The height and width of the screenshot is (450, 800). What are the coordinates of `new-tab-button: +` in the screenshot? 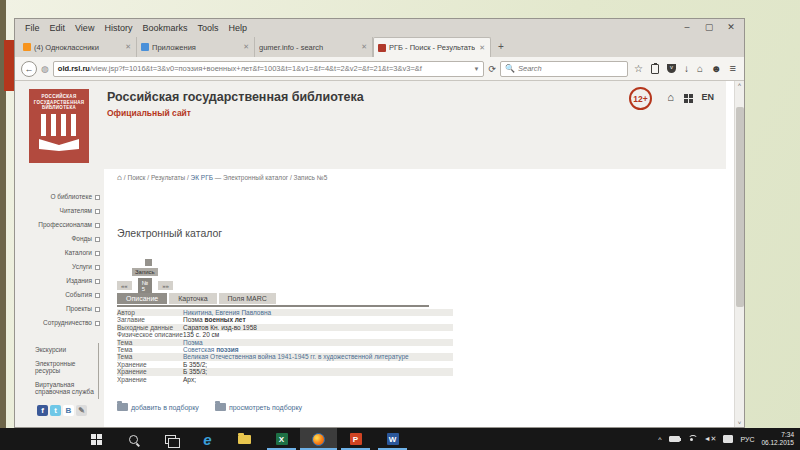 It's located at (501, 47).